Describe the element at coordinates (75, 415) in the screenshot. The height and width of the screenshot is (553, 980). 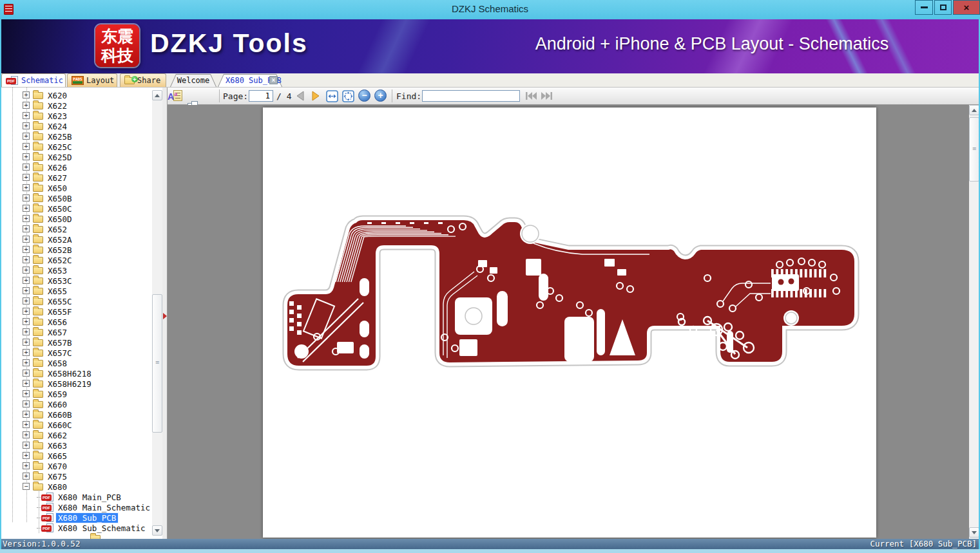
I see `tree-item-X660B: +X660B` at that location.